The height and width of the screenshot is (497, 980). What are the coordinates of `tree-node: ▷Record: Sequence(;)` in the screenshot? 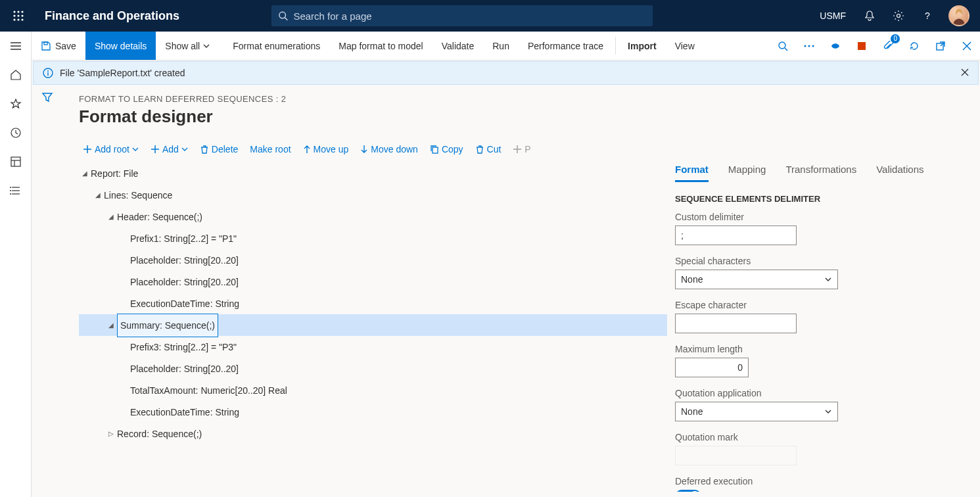 It's located at (373, 434).